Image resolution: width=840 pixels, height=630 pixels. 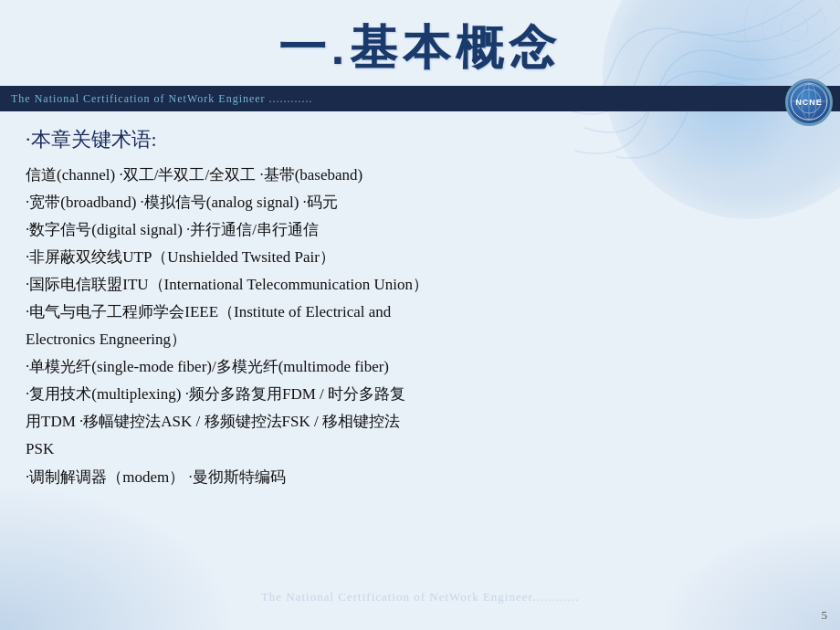 What do you see at coordinates (749, 575) in the screenshot?
I see `bg-bottom-right` at bounding box center [749, 575].